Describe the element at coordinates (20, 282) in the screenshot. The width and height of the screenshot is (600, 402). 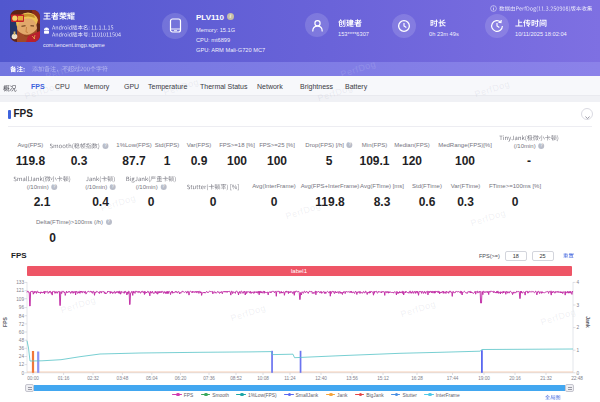
I see `svg-text: 133` at that location.